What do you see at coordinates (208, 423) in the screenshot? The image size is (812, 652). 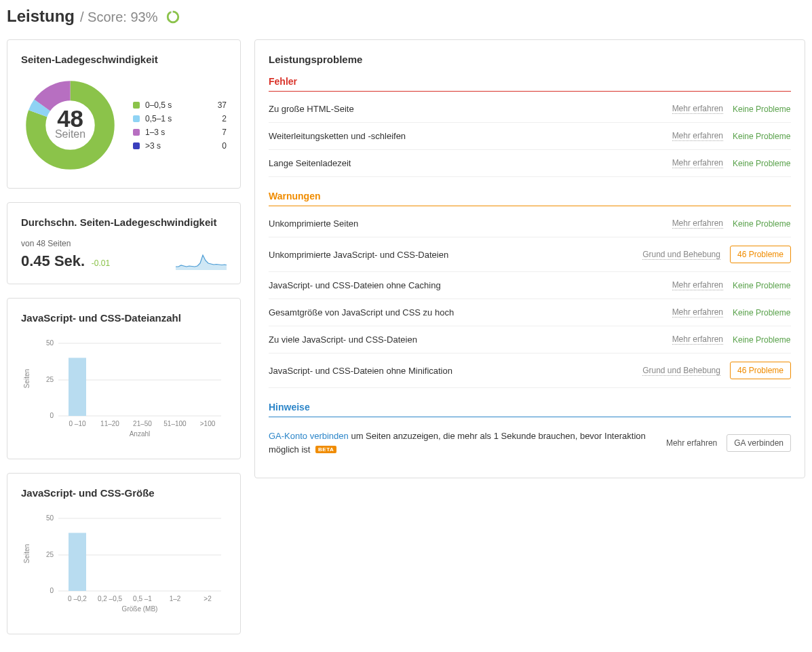 I see `svg-text: >100` at bounding box center [208, 423].